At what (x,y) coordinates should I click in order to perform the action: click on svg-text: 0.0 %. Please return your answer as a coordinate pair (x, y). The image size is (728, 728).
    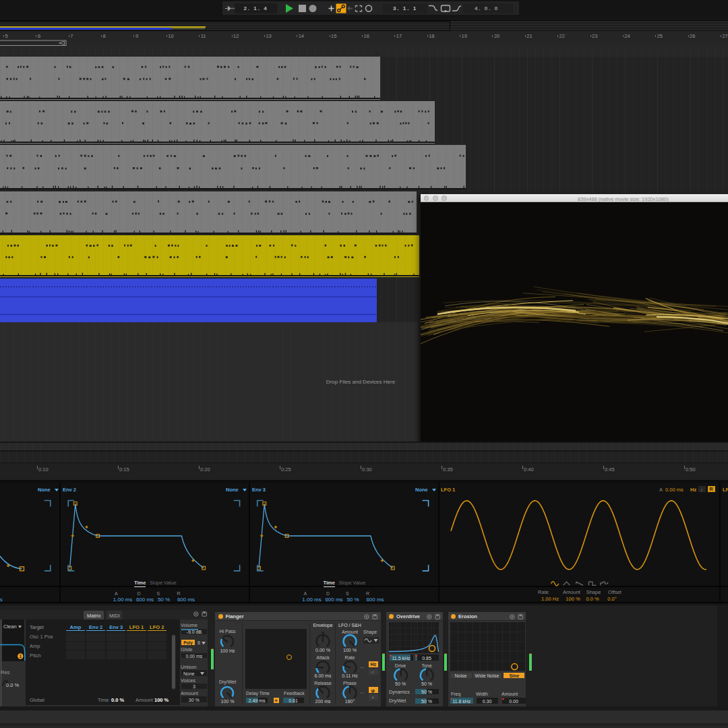
    Looking at the image, I should click on (13, 685).